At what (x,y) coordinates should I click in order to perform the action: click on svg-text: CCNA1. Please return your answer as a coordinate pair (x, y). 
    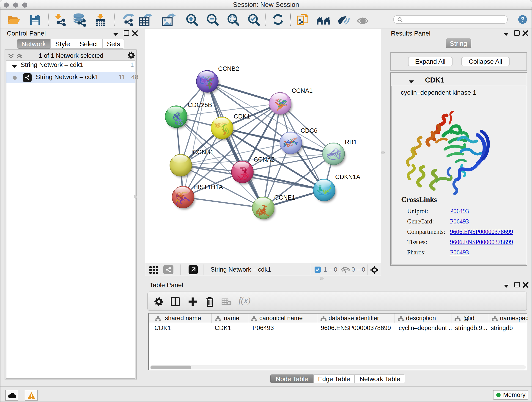
    Looking at the image, I should click on (302, 91).